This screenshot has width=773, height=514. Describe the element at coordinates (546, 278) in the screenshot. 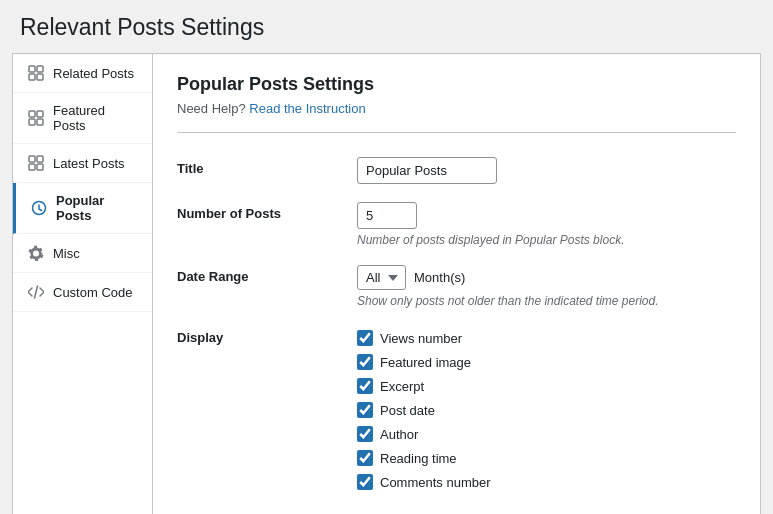

I see `date-range-controls: All 1 2 3 6 12 Month(s)` at that location.